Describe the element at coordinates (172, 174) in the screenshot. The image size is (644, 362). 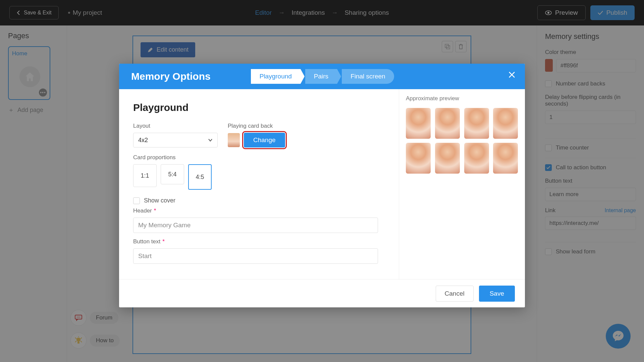
I see `proportion-5-4: 5:4` at that location.